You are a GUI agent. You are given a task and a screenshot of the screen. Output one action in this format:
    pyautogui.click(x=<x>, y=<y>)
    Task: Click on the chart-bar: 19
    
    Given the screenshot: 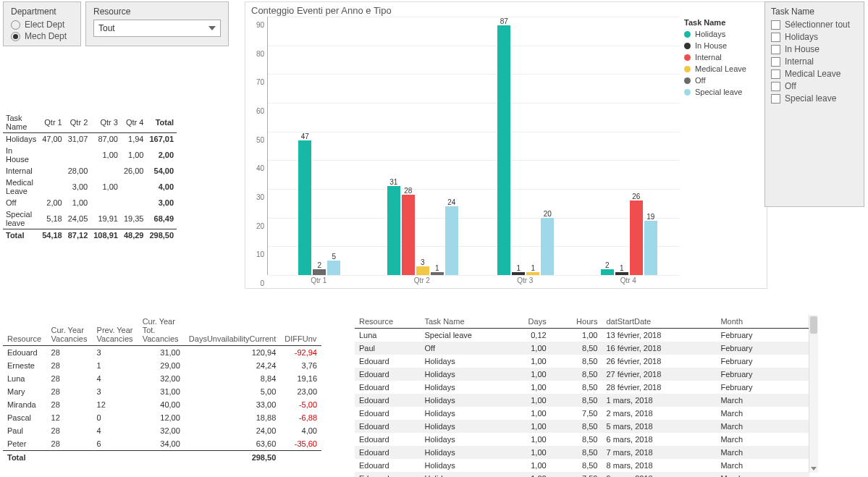 What is the action you would take?
    pyautogui.click(x=651, y=248)
    